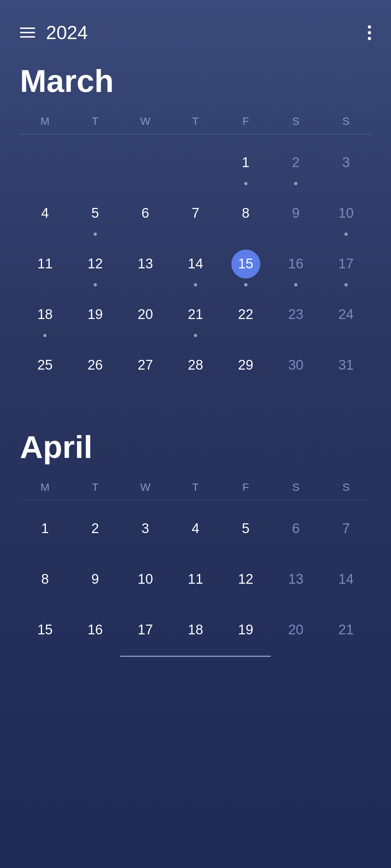 Image resolution: width=391 pixels, height=868 pixels. I want to click on day-number: 4, so click(45, 213).